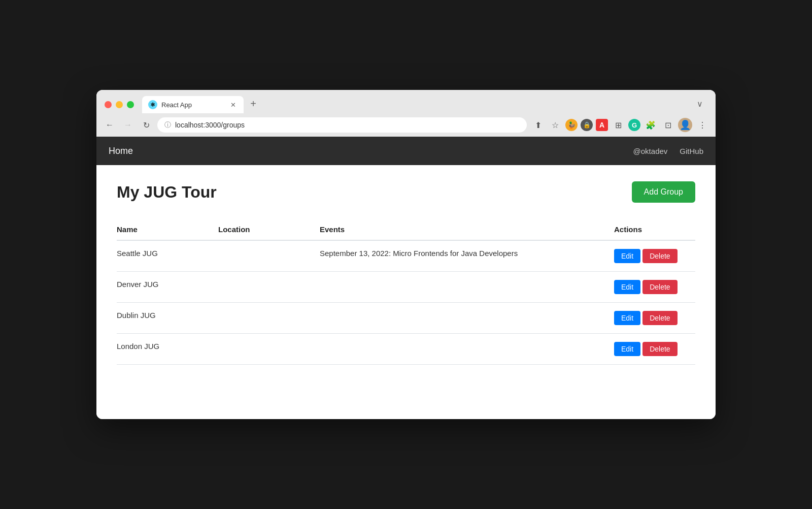  What do you see at coordinates (406, 102) in the screenshot?
I see `browser-titlebar: ⚛ React App ✕ + ∨` at bounding box center [406, 102].